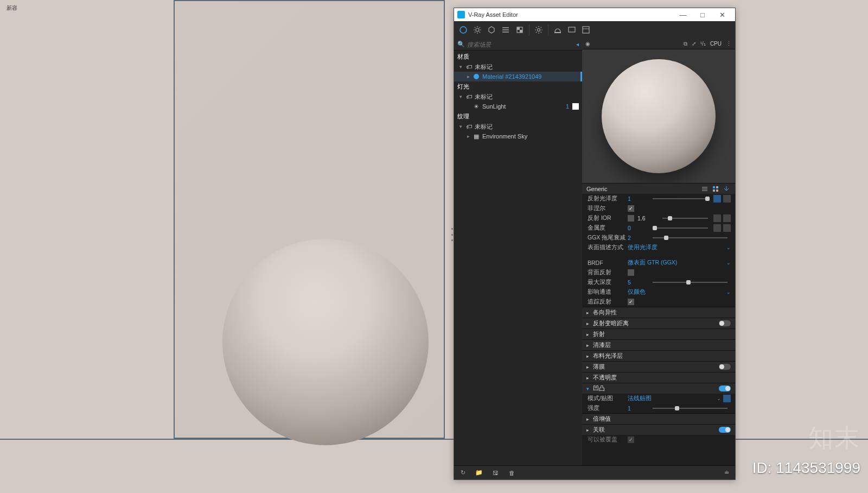  Describe the element at coordinates (659, 116) in the screenshot. I see `material-preview` at that location.